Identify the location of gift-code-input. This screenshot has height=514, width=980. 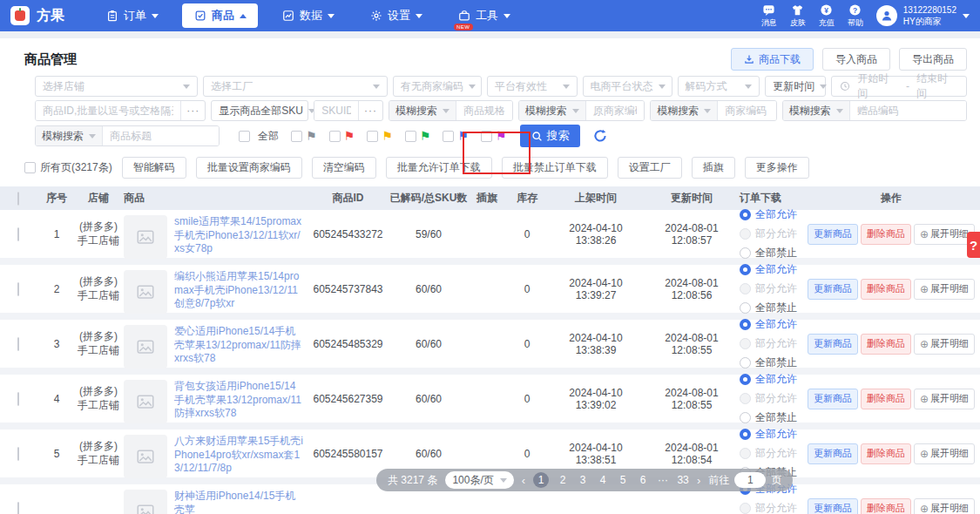
(908, 111).